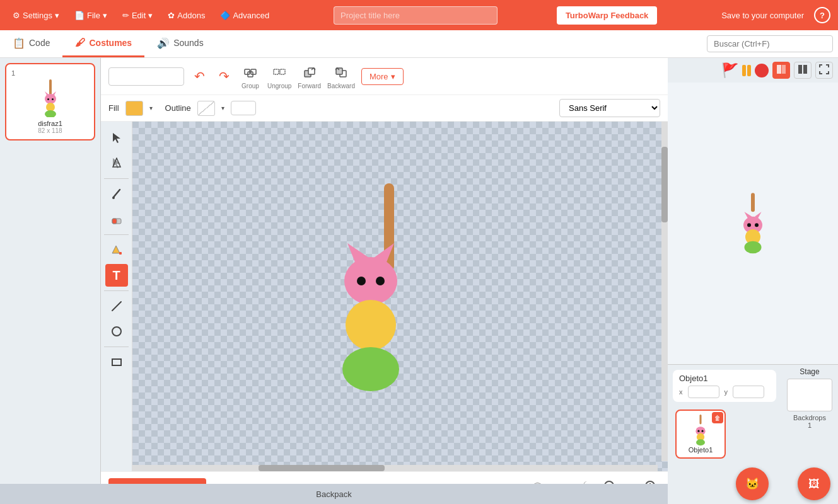 The width and height of the screenshot is (838, 504). I want to click on layout-fullscreen-button, so click(824, 71).